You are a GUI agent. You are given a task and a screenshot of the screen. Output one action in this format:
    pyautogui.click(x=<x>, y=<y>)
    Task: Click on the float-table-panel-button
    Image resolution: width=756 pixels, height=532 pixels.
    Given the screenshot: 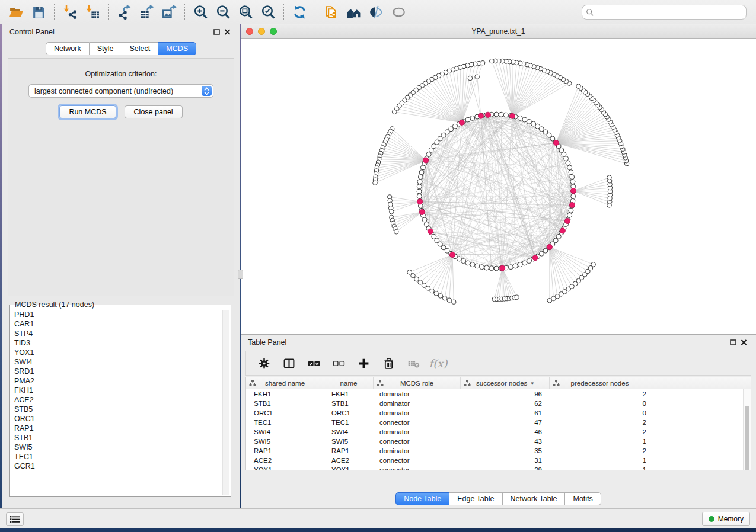 What is the action you would take?
    pyautogui.click(x=733, y=342)
    